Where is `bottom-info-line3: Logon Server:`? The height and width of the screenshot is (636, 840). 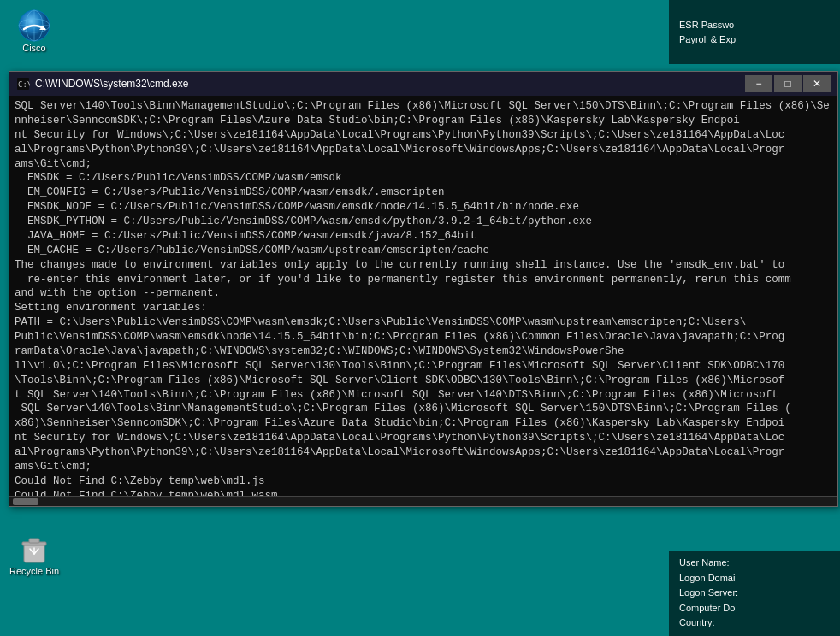
bottom-info-line3: Logon Server: is located at coordinates (754, 593).